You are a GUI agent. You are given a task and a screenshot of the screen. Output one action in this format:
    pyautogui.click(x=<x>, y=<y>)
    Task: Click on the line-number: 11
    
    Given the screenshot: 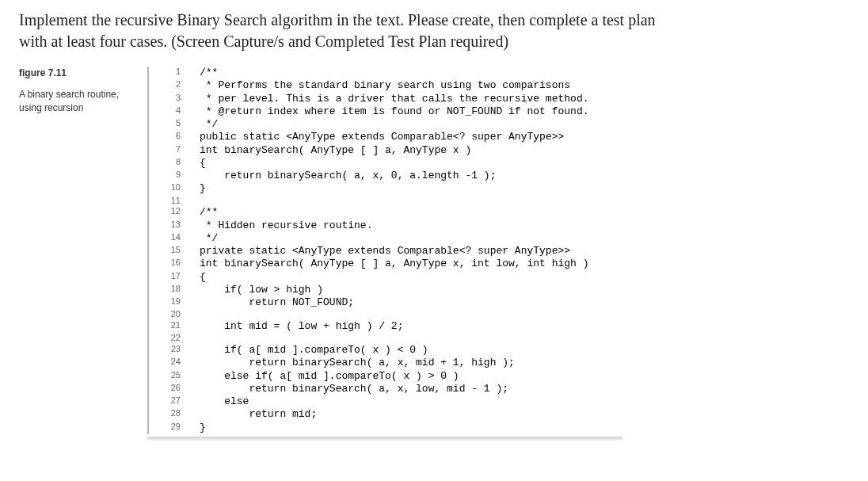 What is the action you would take?
    pyautogui.click(x=169, y=201)
    